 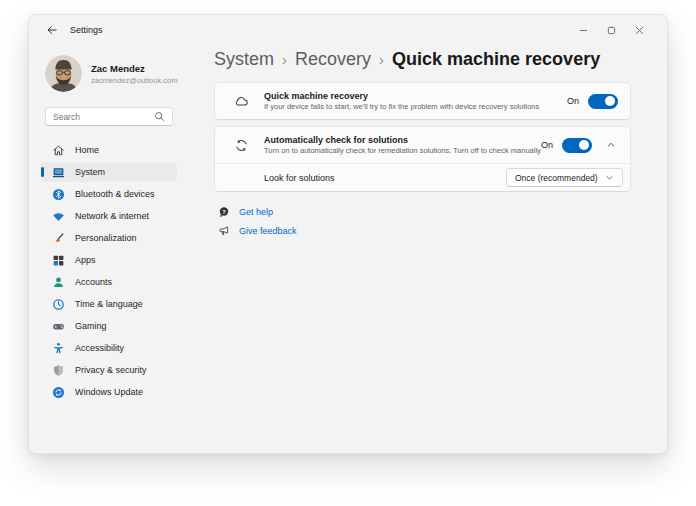 I want to click on look-for-solutions-row: Look for solutions Once (recommended), so click(x=422, y=178).